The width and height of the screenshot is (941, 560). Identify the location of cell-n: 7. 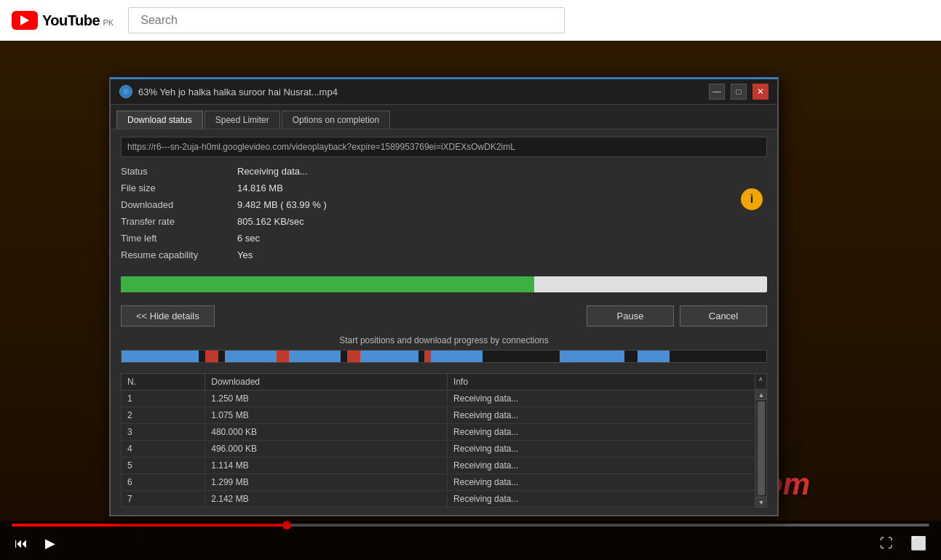
(163, 499).